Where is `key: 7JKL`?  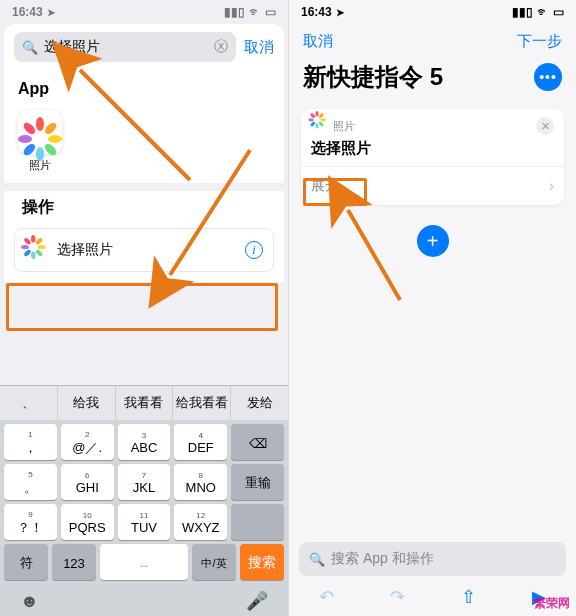 key: 7JKL is located at coordinates (144, 482).